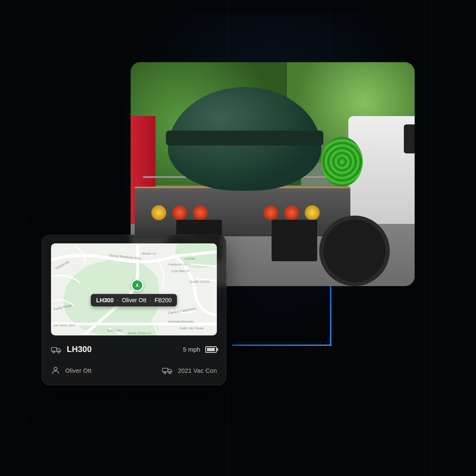  I want to click on card-primary-row: LH300 5 mph, so click(134, 349).